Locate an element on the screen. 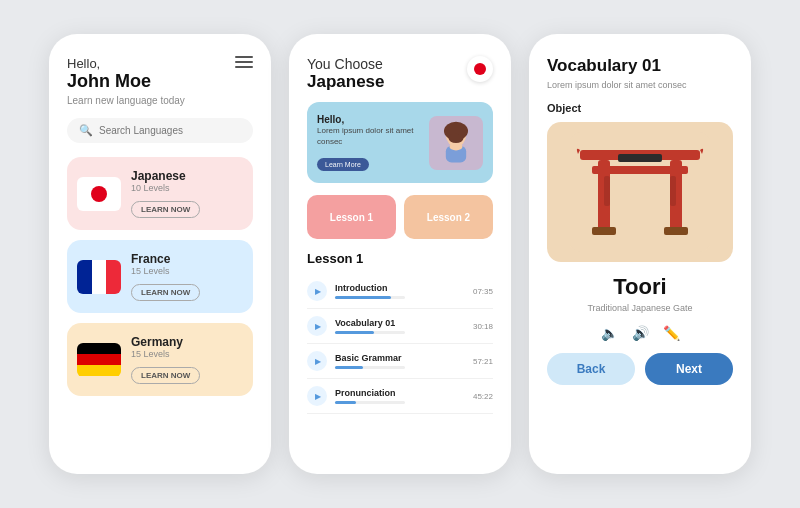  lesson-name-vocabulary: Vocabulary 01 is located at coordinates (404, 323).